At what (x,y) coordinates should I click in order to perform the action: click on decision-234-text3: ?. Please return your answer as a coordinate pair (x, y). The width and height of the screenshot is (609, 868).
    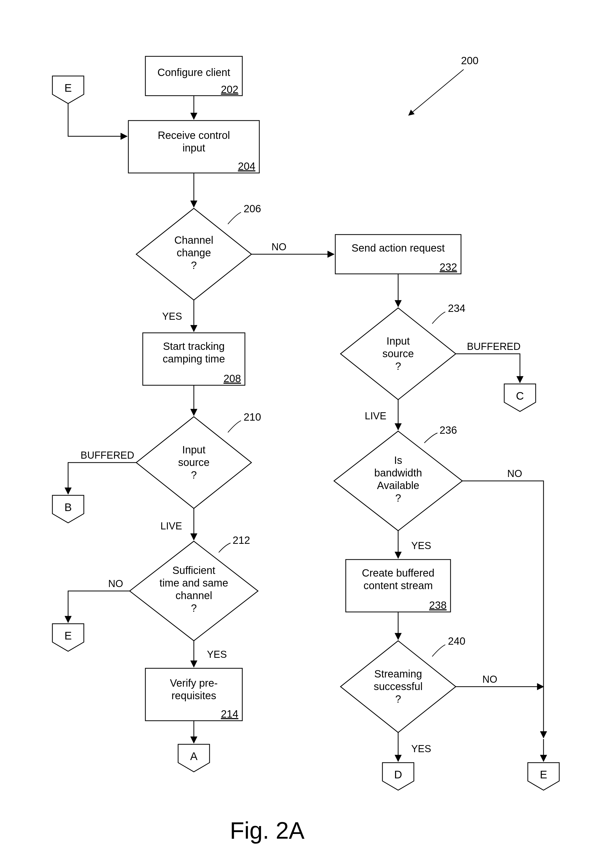
    Looking at the image, I should click on (398, 366).